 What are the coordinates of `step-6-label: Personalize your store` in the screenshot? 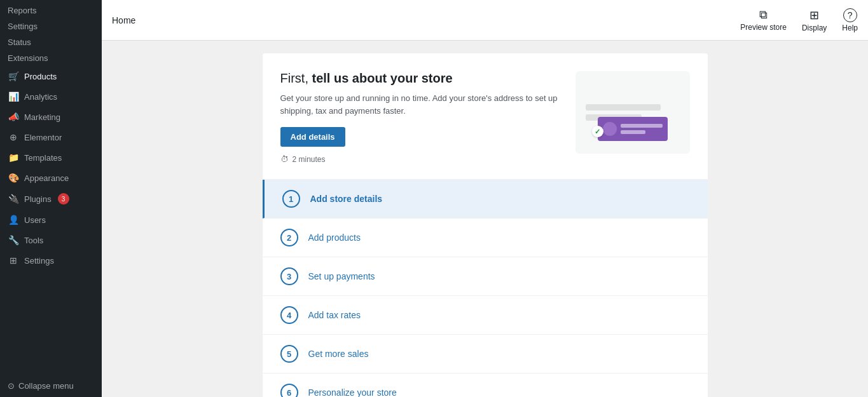 It's located at (352, 393).